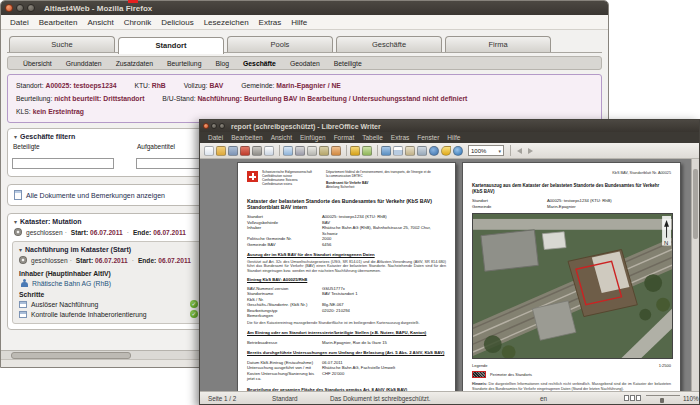  What do you see at coordinates (372, 138) in the screenshot?
I see `menu-tabelle: Tabelle` at bounding box center [372, 138].